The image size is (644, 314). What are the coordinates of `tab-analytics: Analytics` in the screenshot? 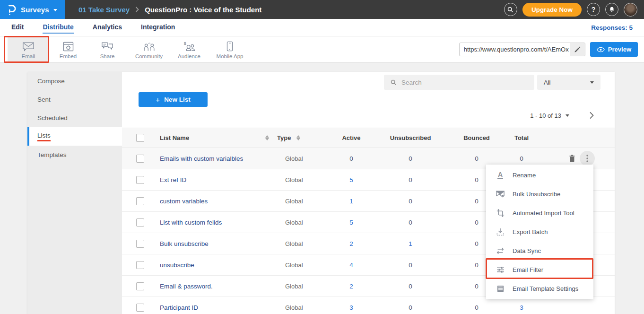 It's located at (107, 27).